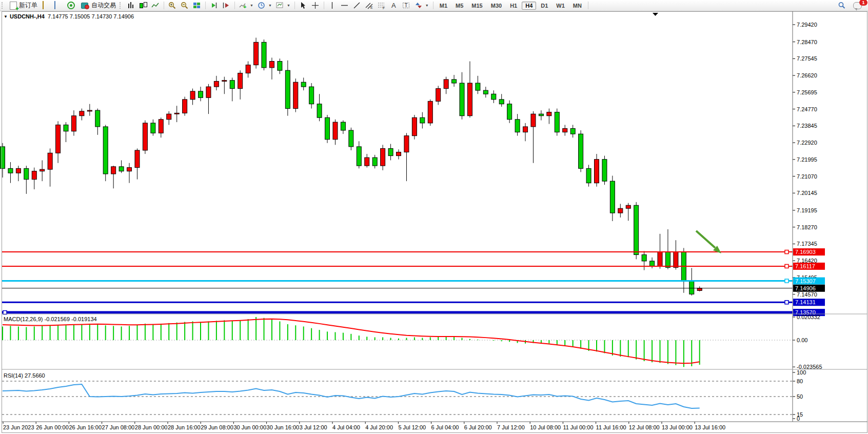 Image resolution: width=868 pixels, height=434 pixels. Describe the element at coordinates (27, 16) in the screenshot. I see `symbol-period-label: USDCNH-,H4` at that location.